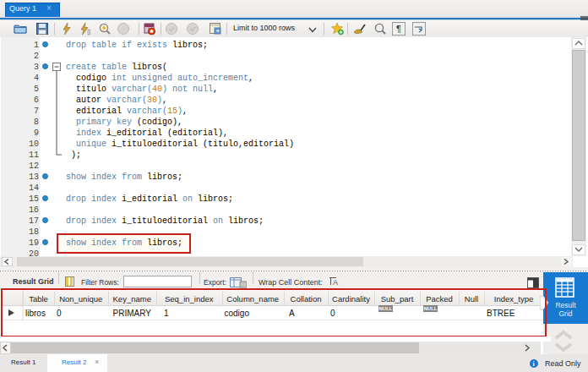  I want to click on svg-text: A, so click(335, 282).